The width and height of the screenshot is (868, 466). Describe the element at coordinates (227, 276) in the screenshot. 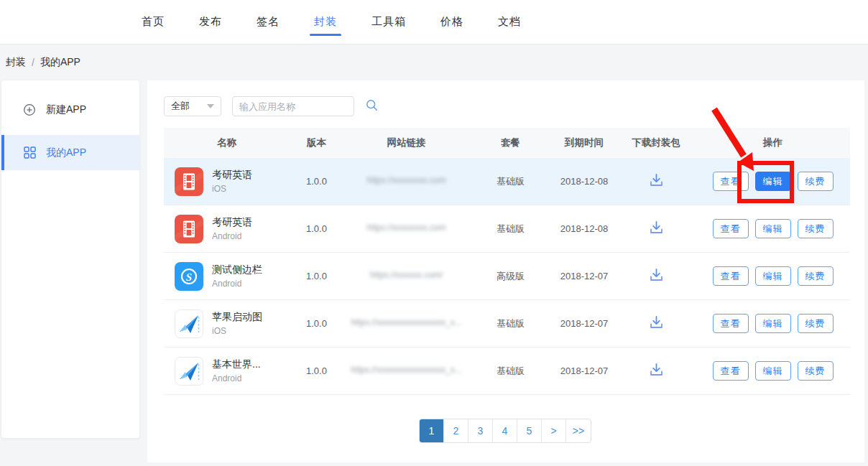

I see `app-name-cell: S 测试侧边栏 Android` at that location.